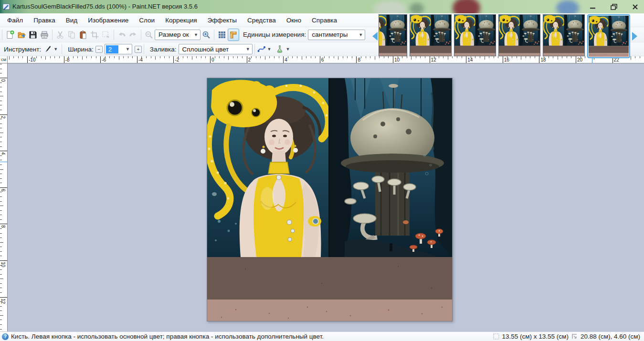  What do you see at coordinates (375, 36) in the screenshot?
I see `thumbnail-scroll-left-icon` at bounding box center [375, 36].